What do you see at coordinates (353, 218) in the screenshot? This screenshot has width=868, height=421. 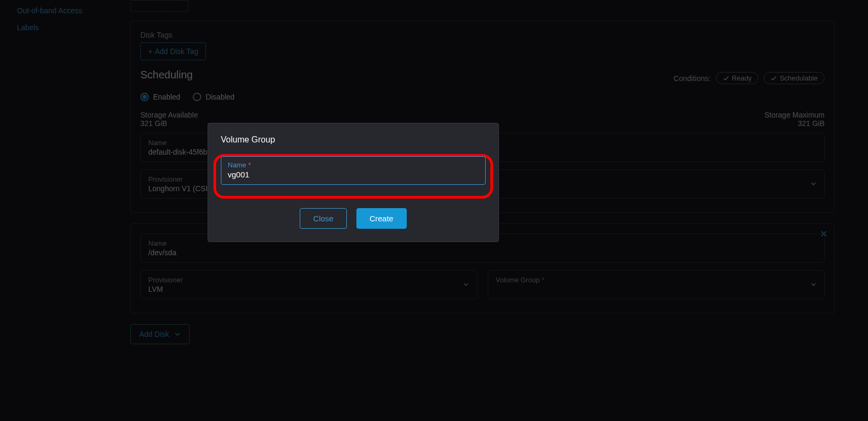 I see `modal-actions: Close Create` at bounding box center [353, 218].